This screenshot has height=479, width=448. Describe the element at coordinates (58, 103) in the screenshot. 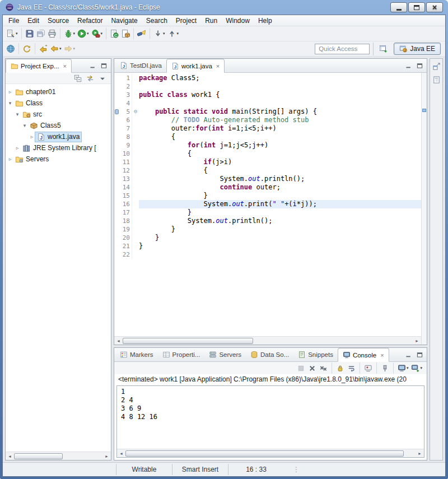

I see `tree-item-class: ▾Class` at that location.